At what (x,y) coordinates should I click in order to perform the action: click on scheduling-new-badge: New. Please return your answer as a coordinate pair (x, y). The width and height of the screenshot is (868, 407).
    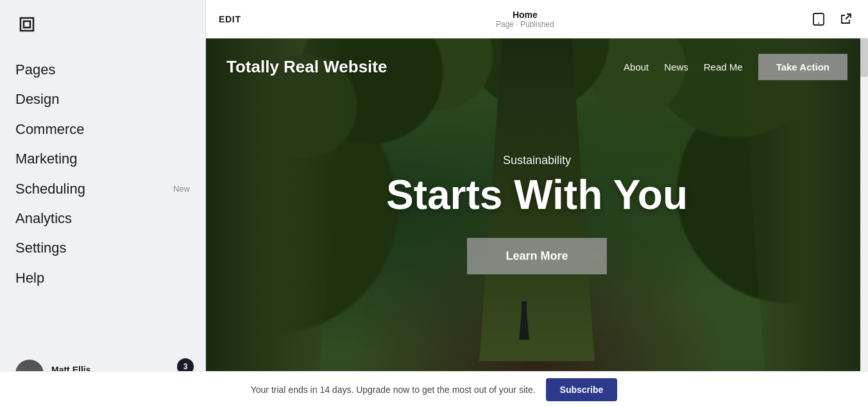
    Looking at the image, I should click on (182, 189).